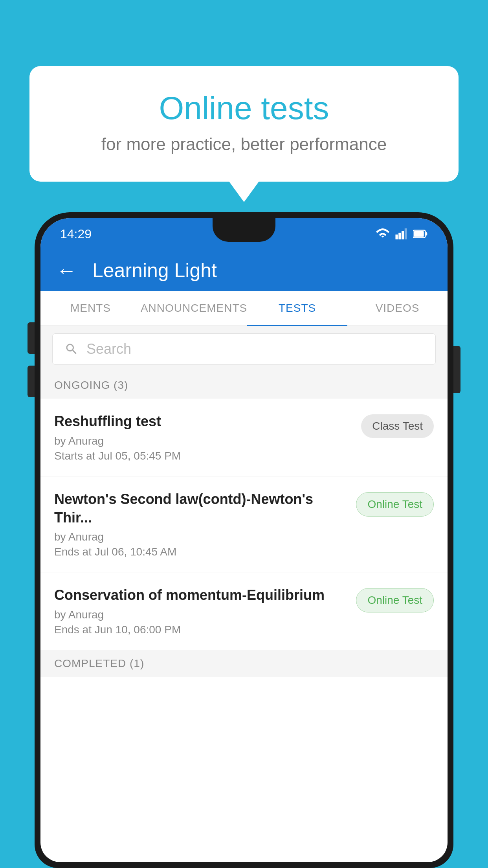  I want to click on tabs-bar: MENTS ANNOUNCEMENTS TESTS VIDEOS, so click(244, 309).